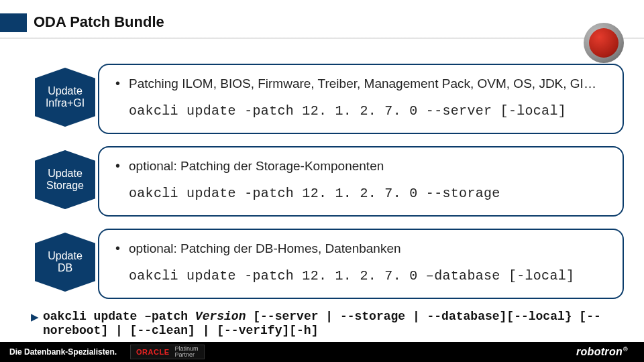  What do you see at coordinates (369, 249) in the screenshot?
I see `step-bullet: optional: Patching der DB-Homes, Datenba…` at bounding box center [369, 249].